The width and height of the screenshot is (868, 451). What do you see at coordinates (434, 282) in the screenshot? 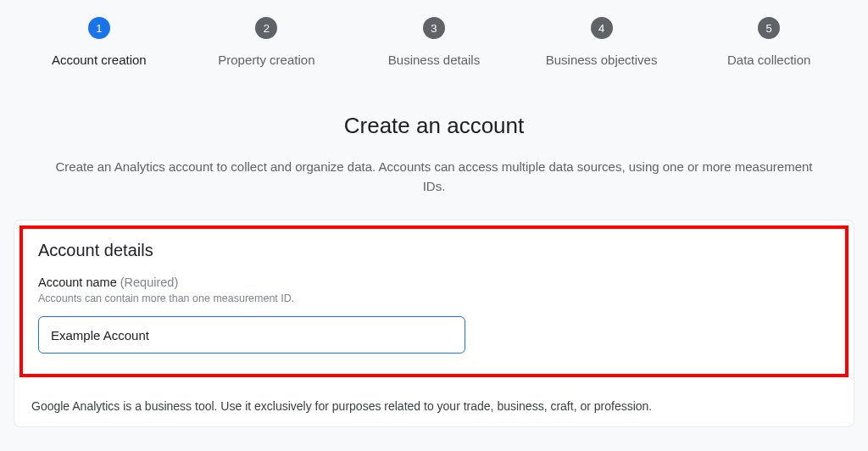
I see `account-name-label: Account name (Required)` at bounding box center [434, 282].